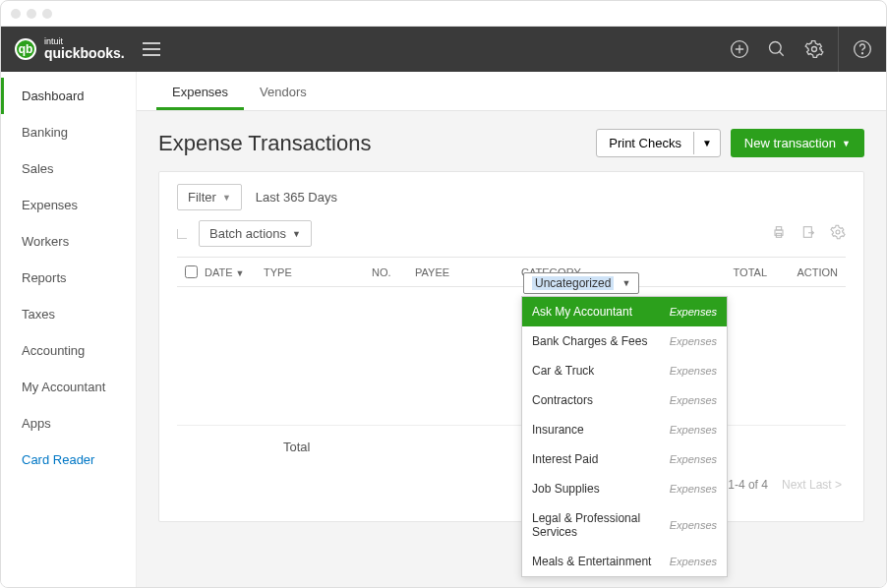 The image size is (887, 588). I want to click on total-row: Total, so click(511, 446).